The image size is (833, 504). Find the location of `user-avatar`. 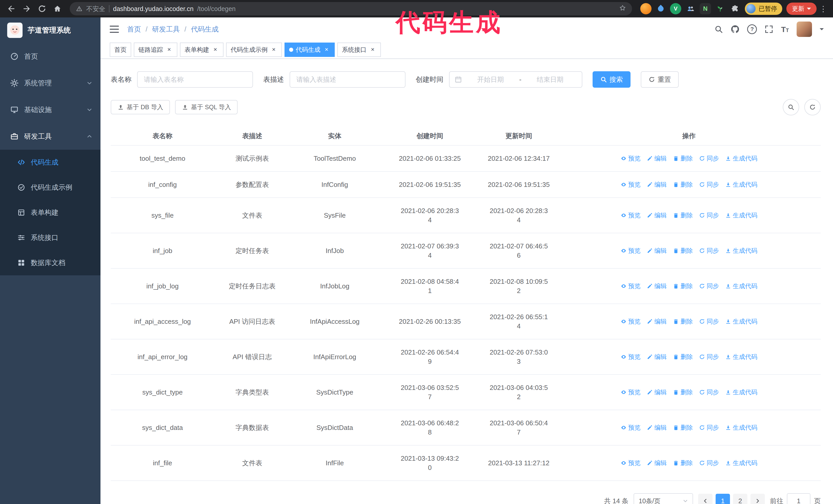

user-avatar is located at coordinates (804, 29).